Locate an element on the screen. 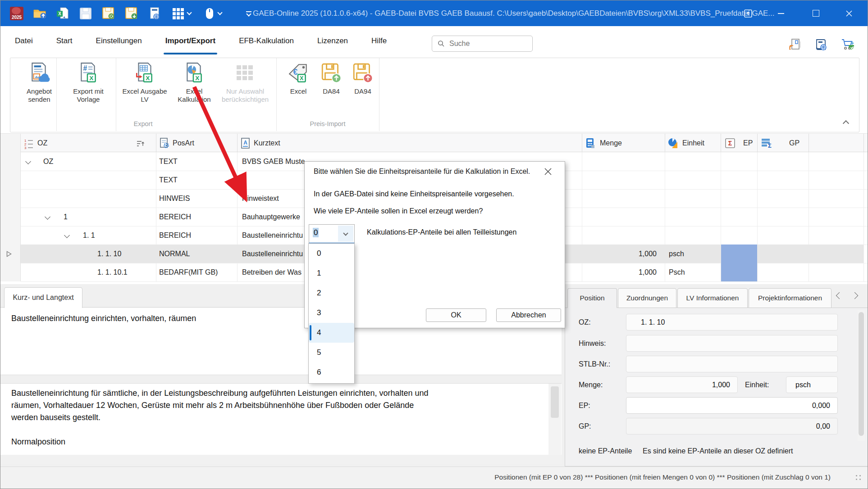  menu-start: Start is located at coordinates (64, 41).